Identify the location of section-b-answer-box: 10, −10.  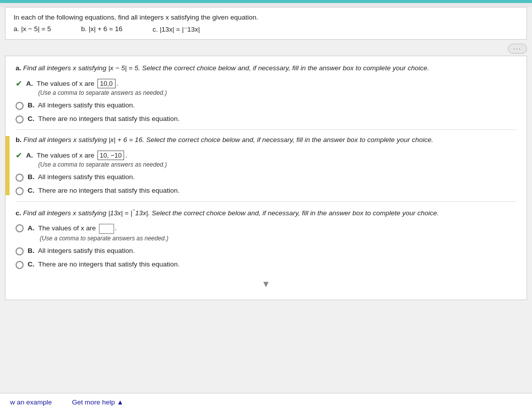
(111, 156).